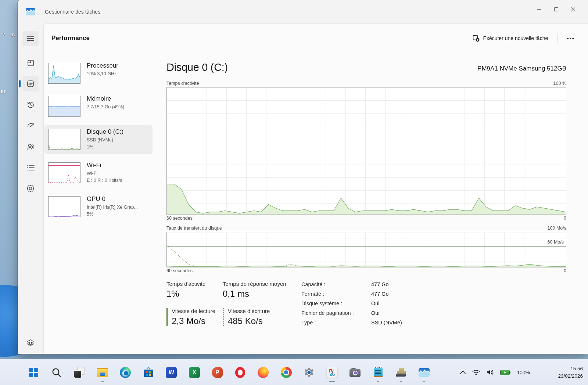 The height and width of the screenshot is (385, 588). What do you see at coordinates (64, 173) in the screenshot?
I see `wifi-sparkline` at bounding box center [64, 173].